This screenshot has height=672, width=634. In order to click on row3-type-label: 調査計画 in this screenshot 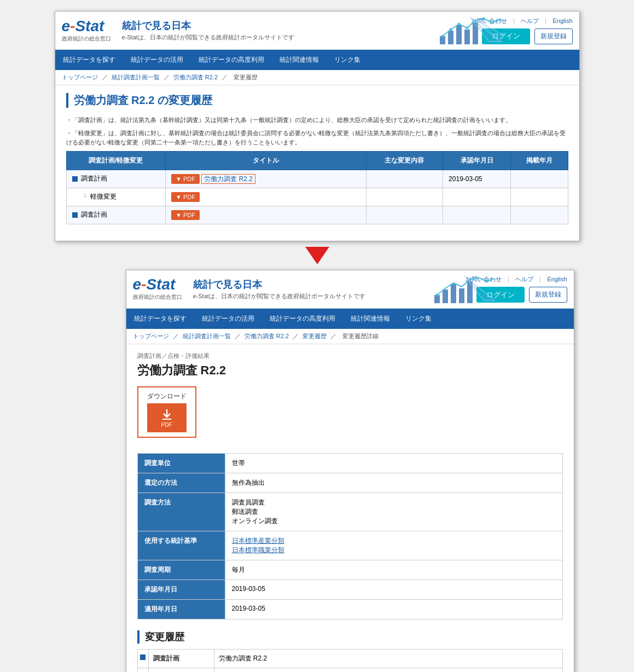, I will do `click(94, 215)`.